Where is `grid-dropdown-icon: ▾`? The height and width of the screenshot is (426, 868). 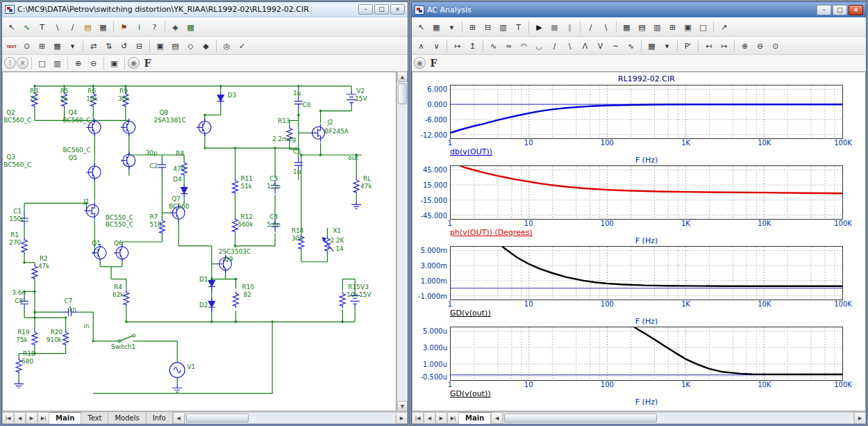 grid-dropdown-icon: ▾ is located at coordinates (72, 46).